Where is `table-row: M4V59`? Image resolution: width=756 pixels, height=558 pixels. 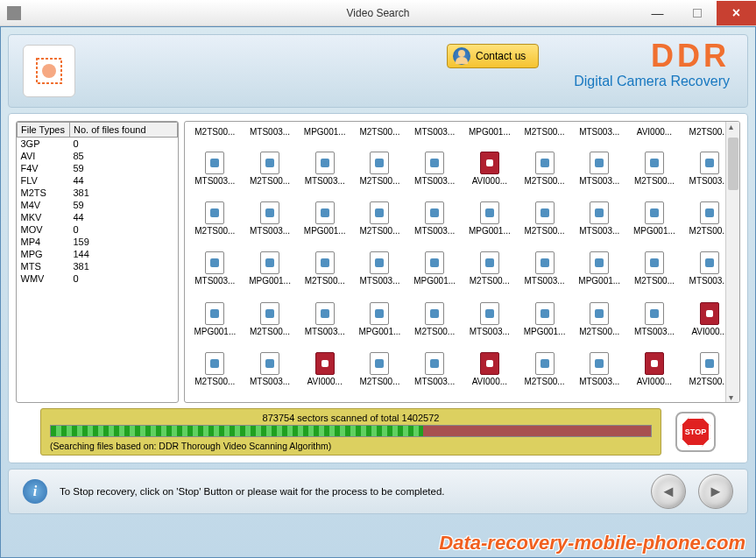
table-row: M4V59 is located at coordinates (98, 205).